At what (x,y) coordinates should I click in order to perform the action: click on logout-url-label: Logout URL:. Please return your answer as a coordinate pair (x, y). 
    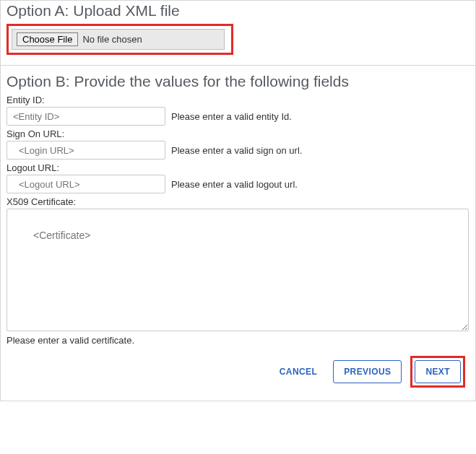
    Looking at the image, I should click on (238, 167).